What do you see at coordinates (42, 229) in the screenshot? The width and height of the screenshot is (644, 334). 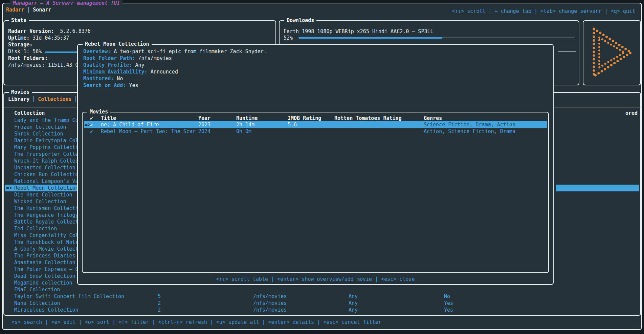 I see `collection-list-item: Ted Collection` at bounding box center [42, 229].